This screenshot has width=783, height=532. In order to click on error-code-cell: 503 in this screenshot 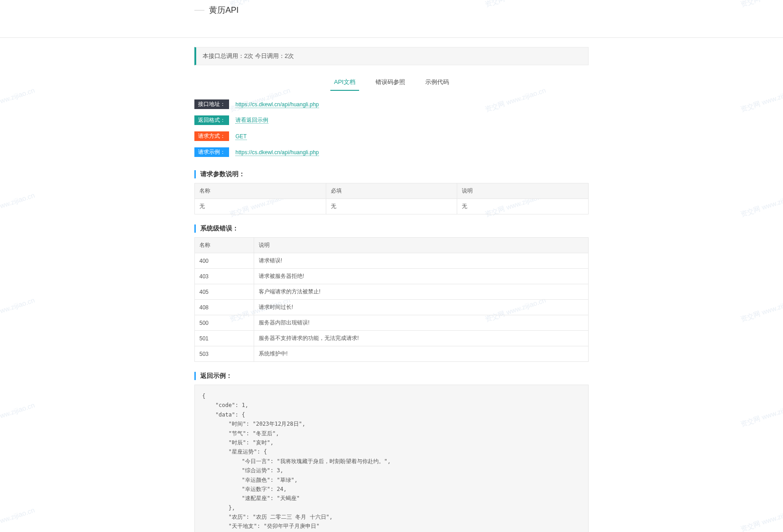, I will do `click(224, 354)`.